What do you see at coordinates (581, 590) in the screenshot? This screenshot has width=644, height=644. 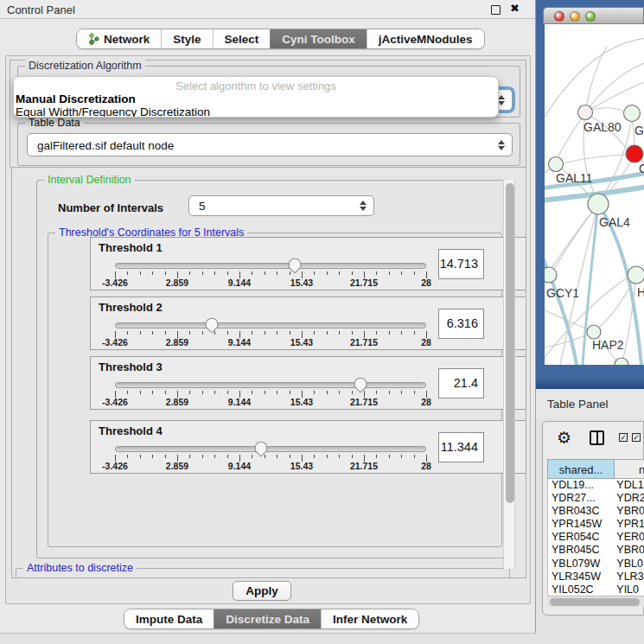 I see `cell-shared-name: YIL052C` at bounding box center [581, 590].